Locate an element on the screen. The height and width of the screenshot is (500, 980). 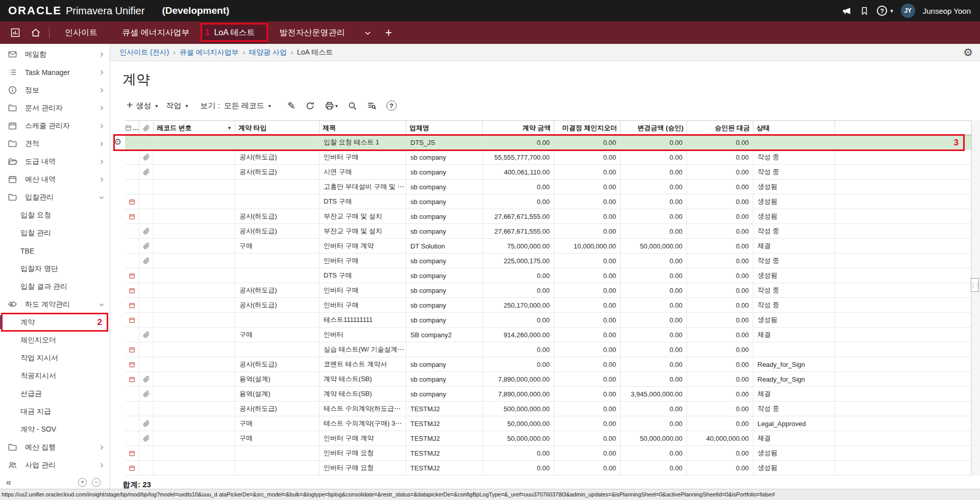
actions-button: 작업 ▾ is located at coordinates (177, 106).